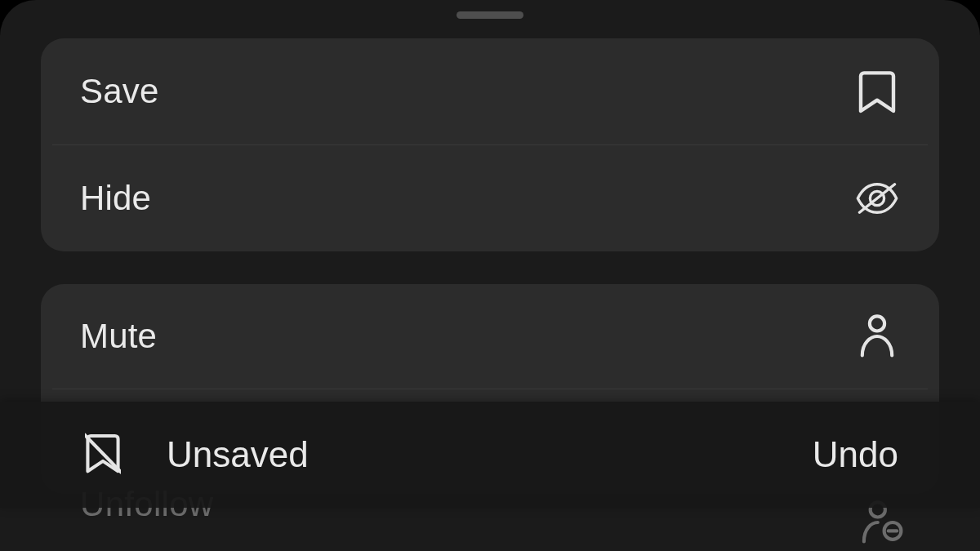  I want to click on undo-button: Undo, so click(856, 455).